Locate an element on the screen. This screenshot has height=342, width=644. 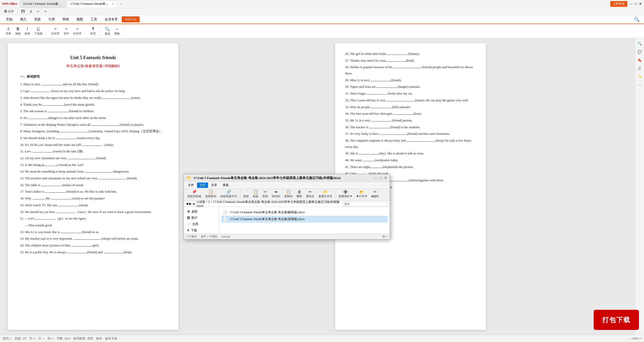
fm-file-1: 📄 17.Unit 5 Fantastic friends单元考点卷-考点卷(解… is located at coordinates (304, 212).